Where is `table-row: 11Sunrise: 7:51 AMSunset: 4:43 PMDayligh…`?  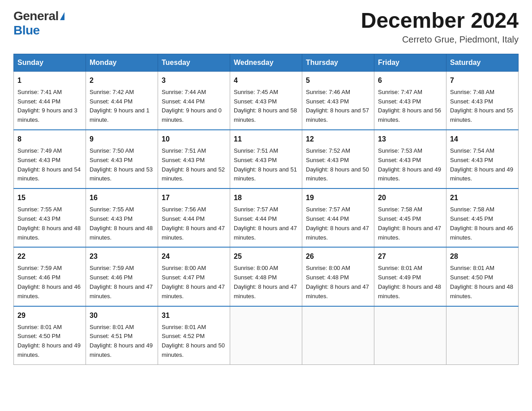 table-row: 11Sunrise: 7:51 AMSunset: 4:43 PMDayligh… is located at coordinates (266, 159).